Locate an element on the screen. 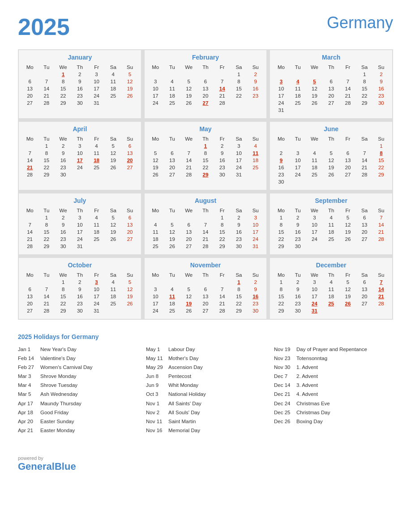 The height and width of the screenshot is (532, 411). holiday-item: Mar 3Shrove Monday is located at coordinates (77, 376).